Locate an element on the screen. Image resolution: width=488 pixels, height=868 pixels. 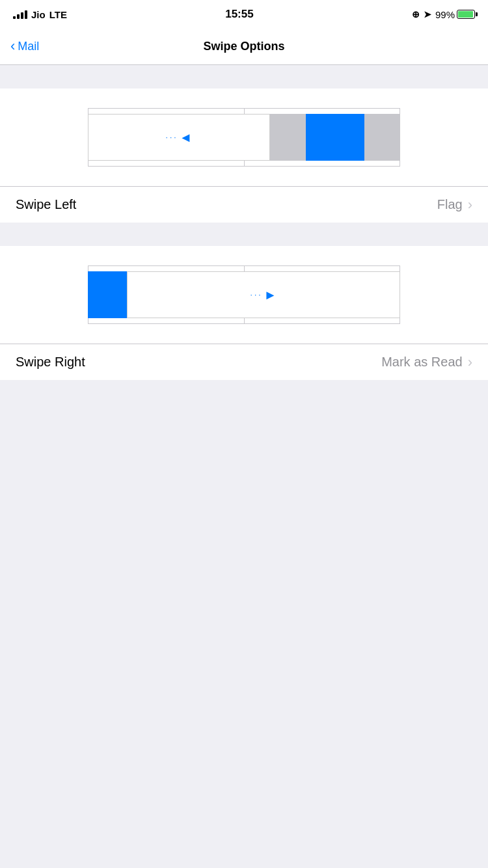
swipe-right-demo-area: ··· ► is located at coordinates (244, 295).